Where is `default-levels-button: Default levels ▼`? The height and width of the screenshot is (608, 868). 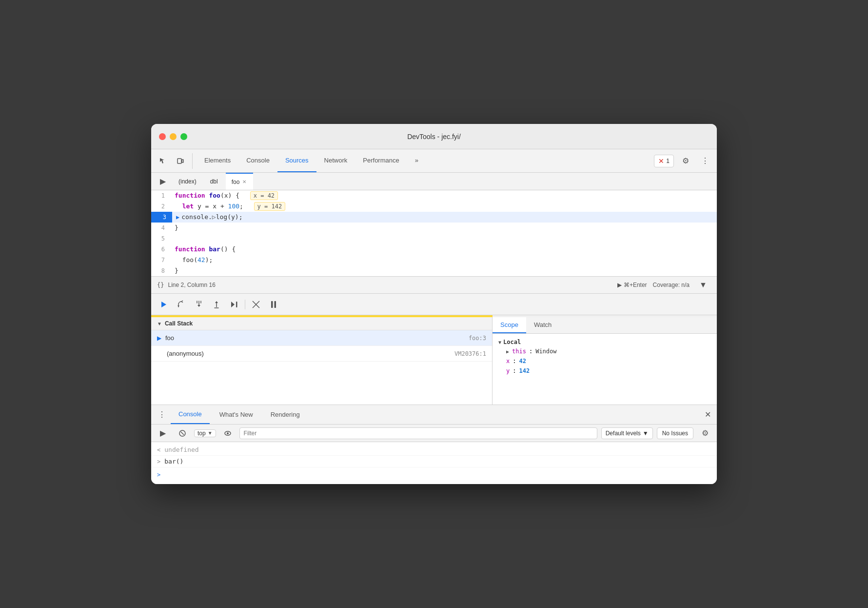
default-levels-button: Default levels ▼ is located at coordinates (627, 433).